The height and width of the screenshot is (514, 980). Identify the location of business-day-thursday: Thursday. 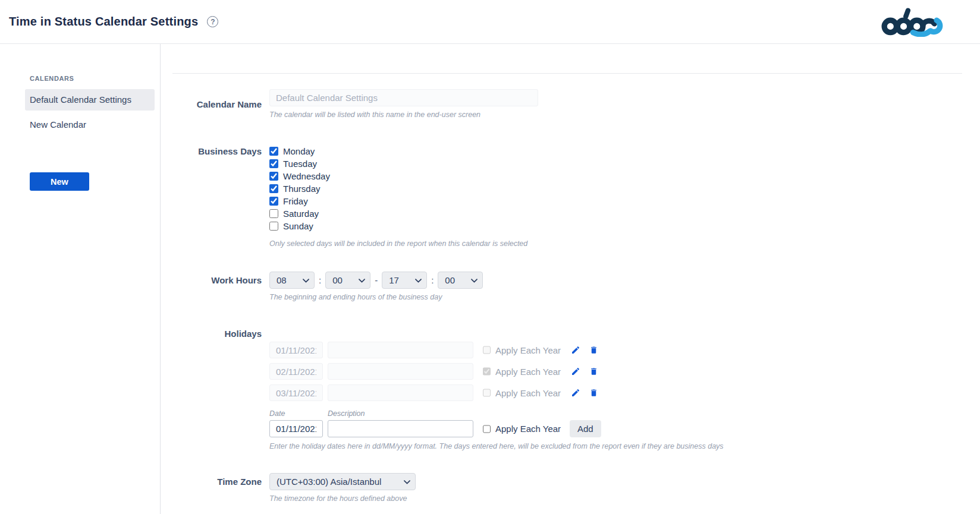
(616, 189).